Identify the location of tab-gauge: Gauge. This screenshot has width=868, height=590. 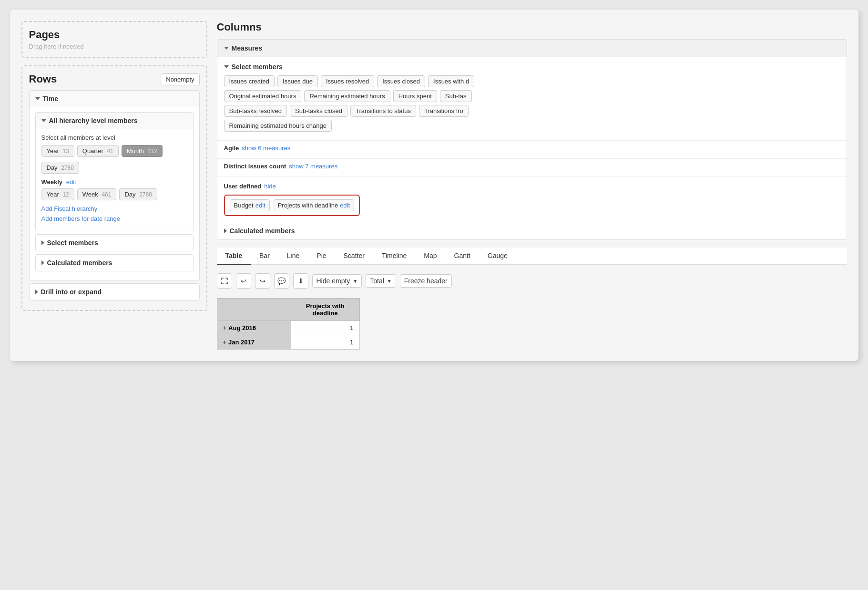
(498, 256).